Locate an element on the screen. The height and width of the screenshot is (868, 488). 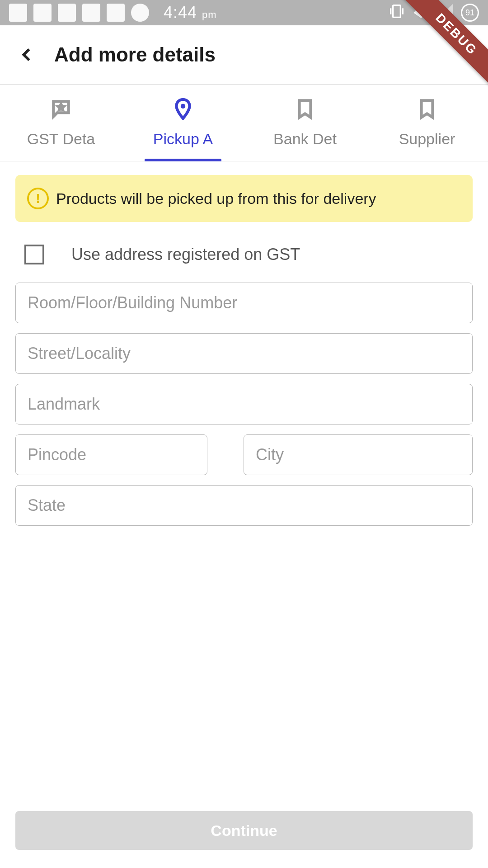
room-field is located at coordinates (244, 303).